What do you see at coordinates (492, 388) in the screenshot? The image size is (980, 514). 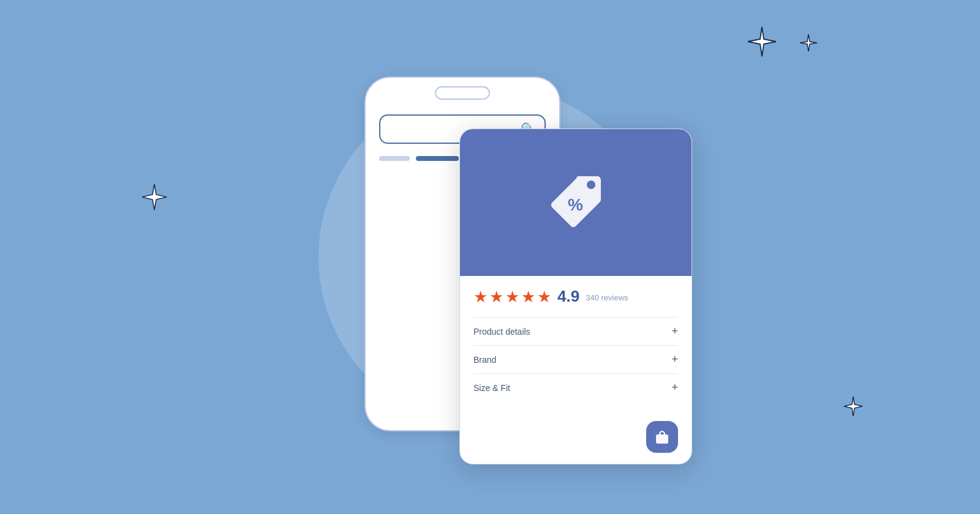 I see `accordion-label-size-fit: Size & Fit` at bounding box center [492, 388].